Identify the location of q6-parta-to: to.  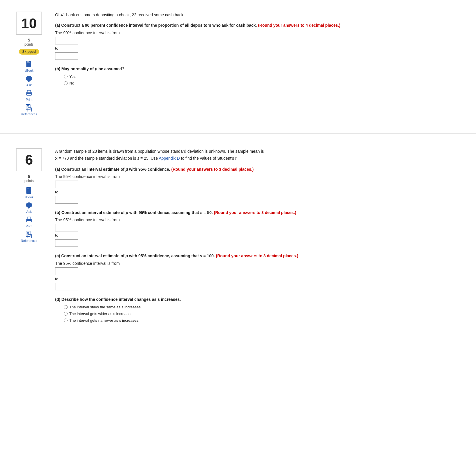
(261, 192).